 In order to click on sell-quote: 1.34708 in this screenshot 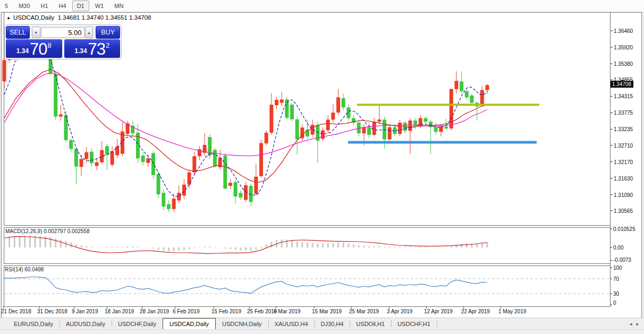, I will do `click(34, 49)`.